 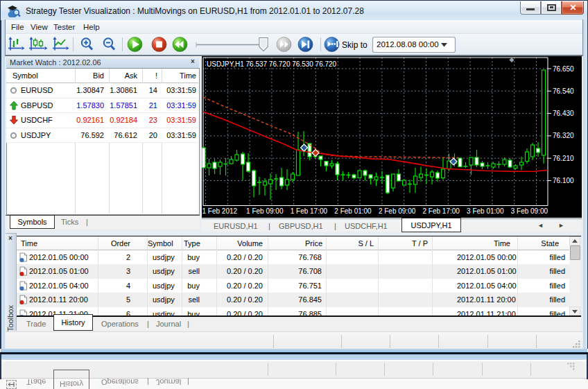 I want to click on svg-text: 3 Feb 09:00, so click(x=530, y=211).